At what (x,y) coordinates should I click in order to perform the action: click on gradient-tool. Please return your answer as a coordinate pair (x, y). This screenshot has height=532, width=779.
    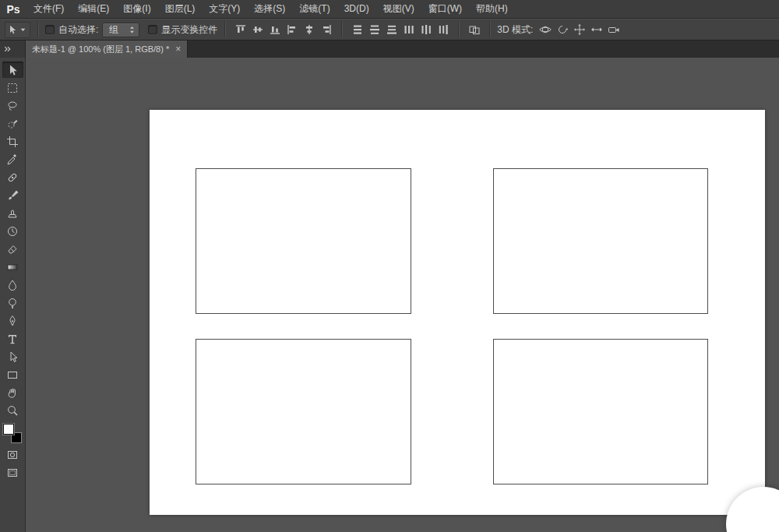
    Looking at the image, I should click on (12, 266).